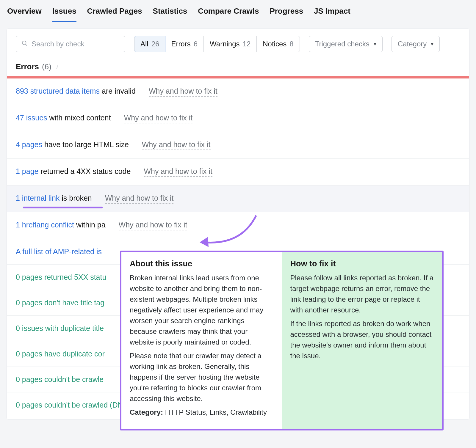  I want to click on category-label: Category, so click(412, 44).